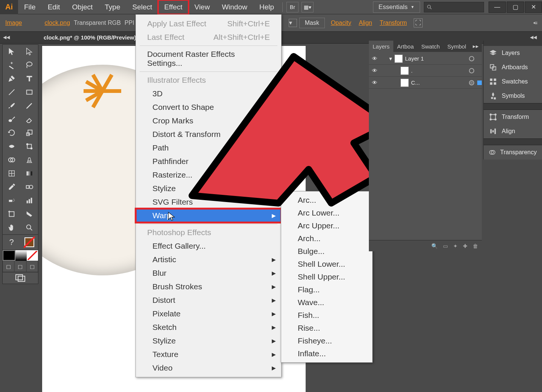  I want to click on warp-fisheye: Fisheye..., so click(327, 341).